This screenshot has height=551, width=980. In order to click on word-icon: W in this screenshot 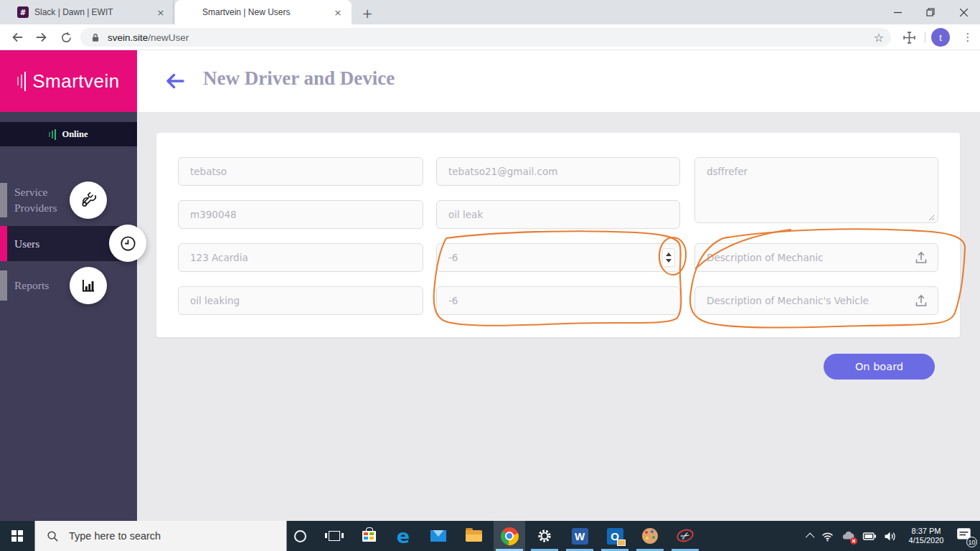, I will do `click(580, 536)`.